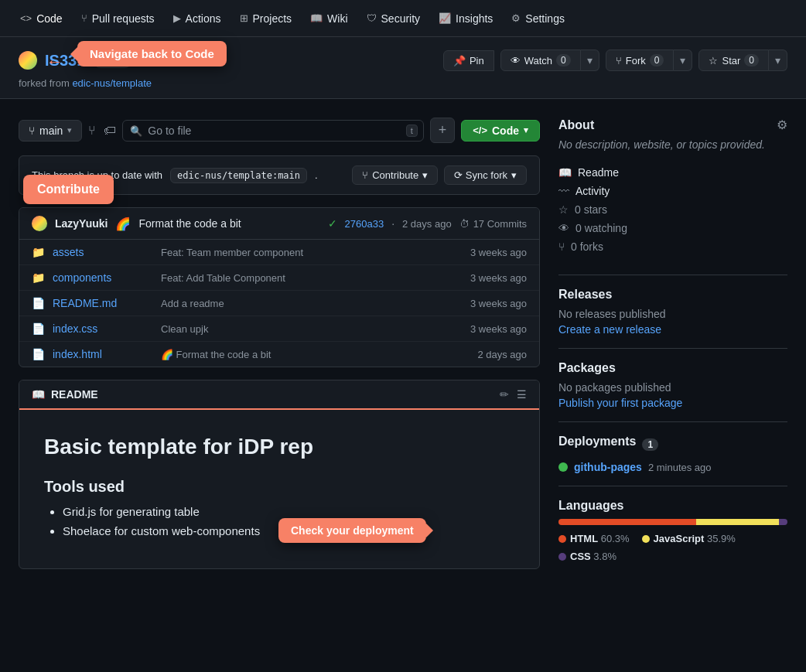  I want to click on readme-book-icon: 📖, so click(39, 394).